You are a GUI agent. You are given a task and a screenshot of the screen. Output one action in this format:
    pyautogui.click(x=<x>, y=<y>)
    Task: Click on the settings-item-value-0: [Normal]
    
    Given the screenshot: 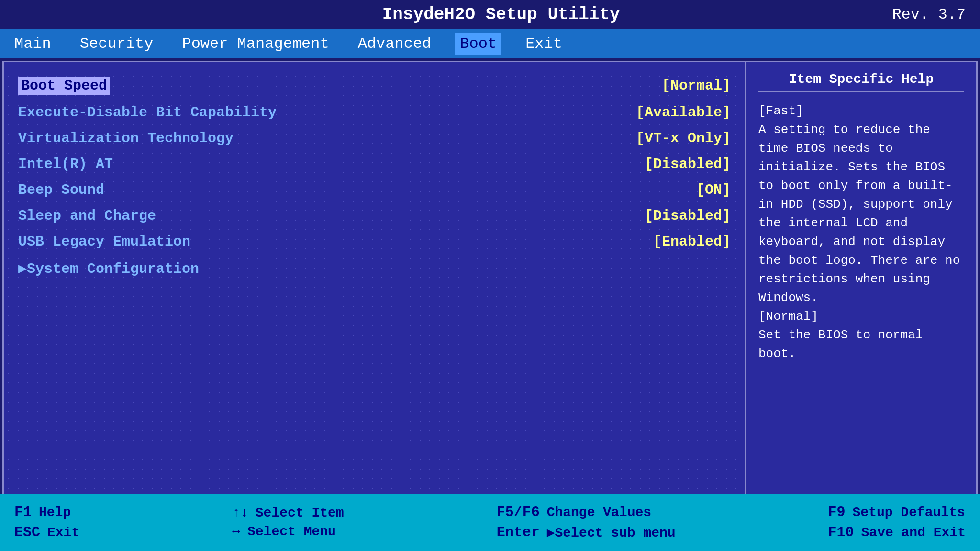 What is the action you would take?
    pyautogui.click(x=696, y=86)
    